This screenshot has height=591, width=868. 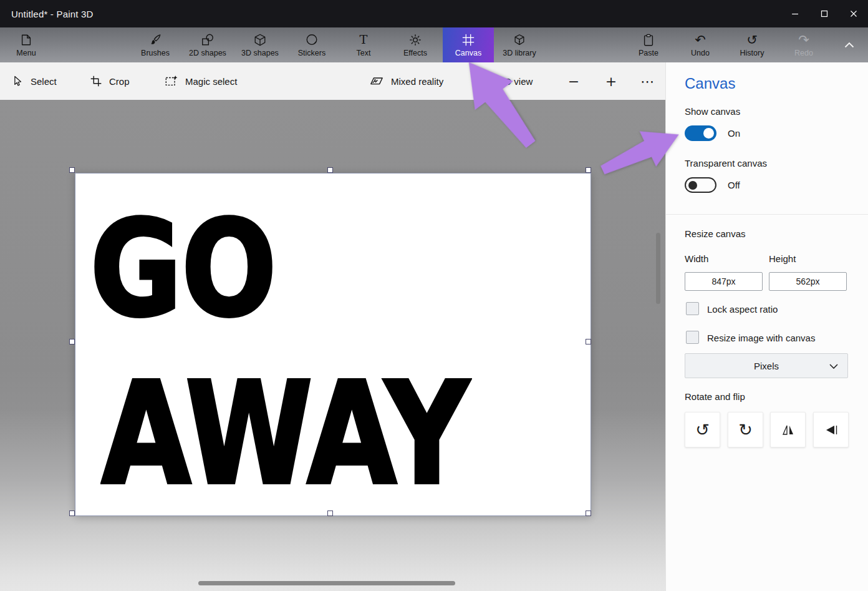 What do you see at coordinates (211, 81) in the screenshot?
I see `magic-select-tool-label: Magic select` at bounding box center [211, 81].